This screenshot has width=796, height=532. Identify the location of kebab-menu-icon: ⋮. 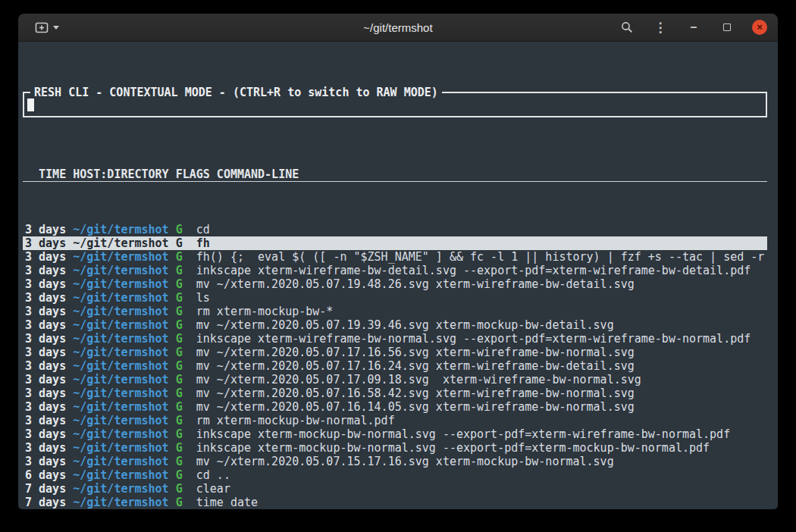
(661, 27).